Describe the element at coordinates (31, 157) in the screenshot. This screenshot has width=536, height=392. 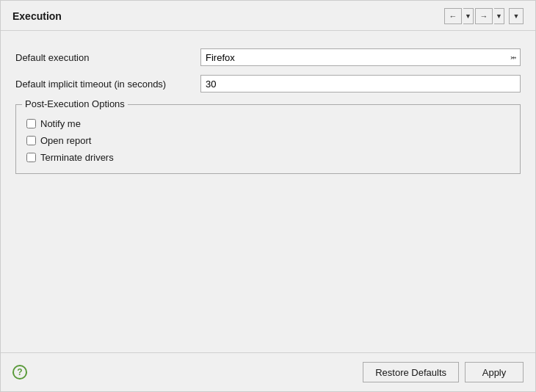
I see `terminate-drivers-checkbox` at that location.